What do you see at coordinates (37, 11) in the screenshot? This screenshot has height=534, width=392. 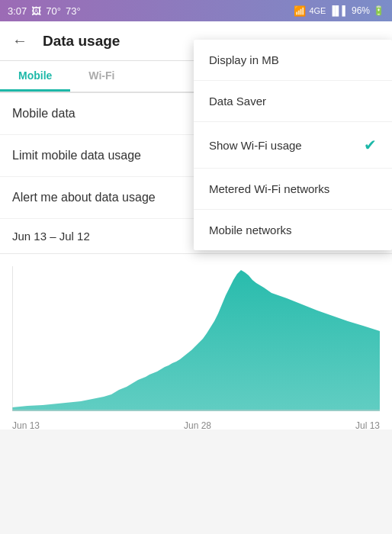 I see `photo-icon: 🖼` at bounding box center [37, 11].